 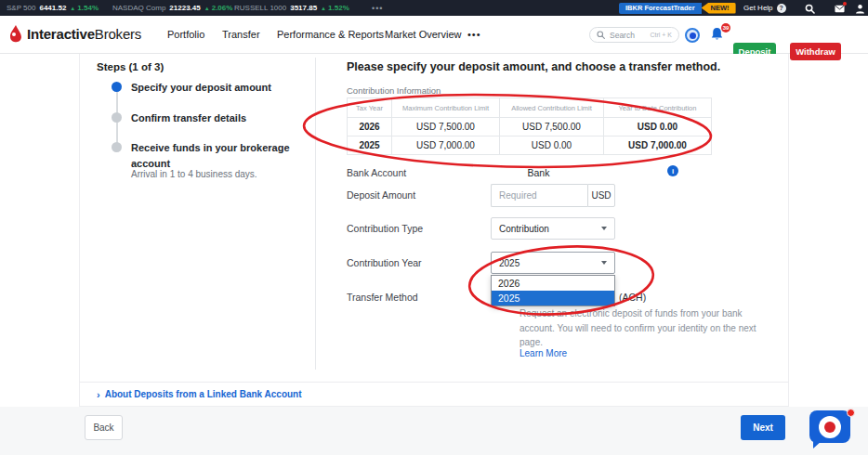 I want to click on page-title: Please specify your deposit amount, and …, so click(x=533, y=67).